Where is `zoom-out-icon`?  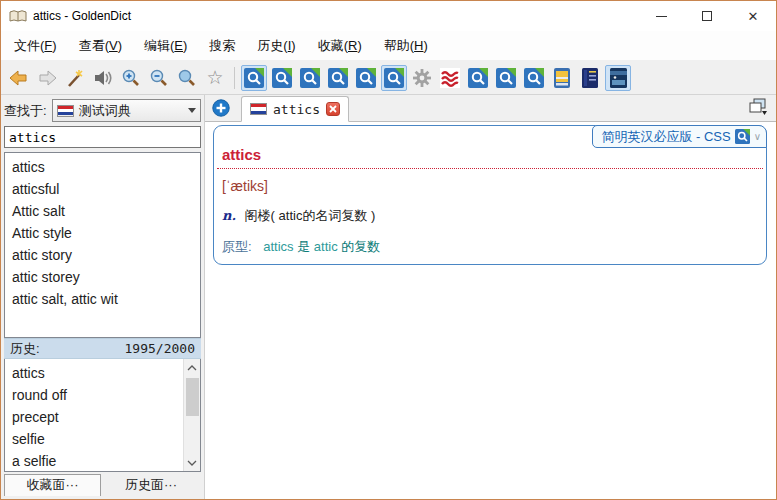
zoom-out-icon is located at coordinates (159, 78).